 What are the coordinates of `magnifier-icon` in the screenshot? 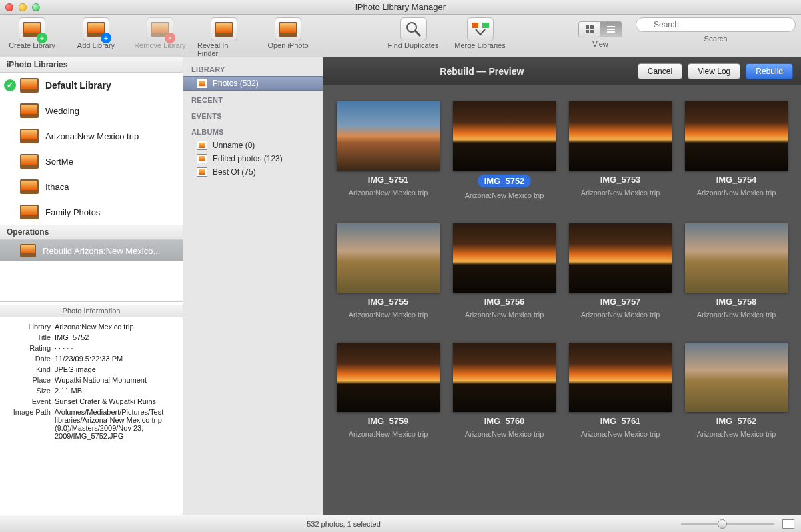 It's located at (414, 29).